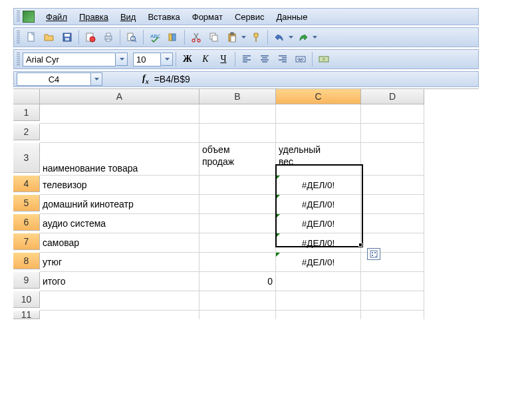  What do you see at coordinates (173, 37) in the screenshot?
I see `research-icon` at bounding box center [173, 37].